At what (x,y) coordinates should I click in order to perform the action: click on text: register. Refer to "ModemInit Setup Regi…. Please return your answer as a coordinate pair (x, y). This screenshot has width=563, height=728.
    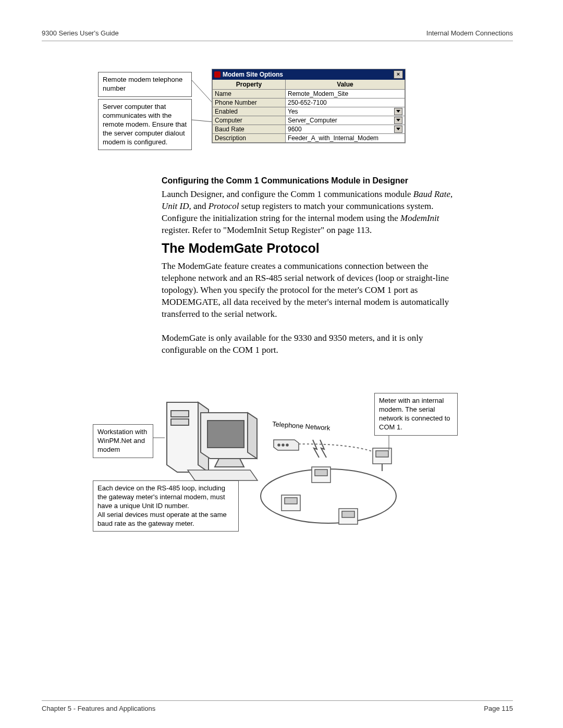
    Looking at the image, I should click on (267, 230).